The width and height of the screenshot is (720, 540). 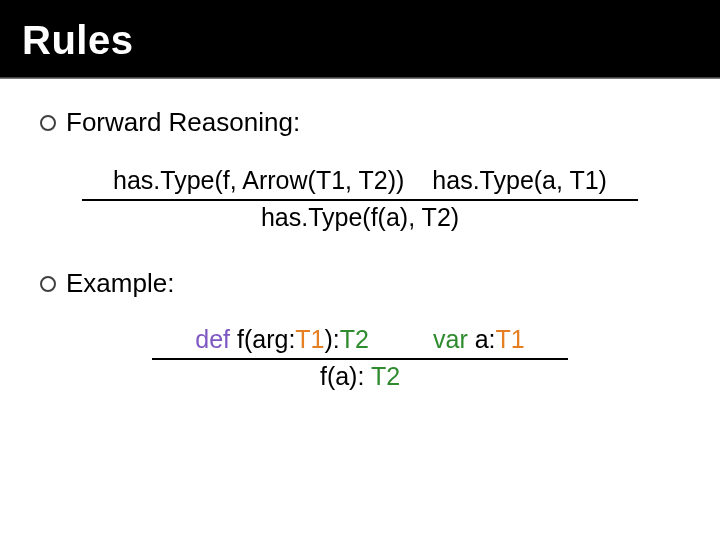 I want to click on keyword-def: def, so click(x=216, y=339).